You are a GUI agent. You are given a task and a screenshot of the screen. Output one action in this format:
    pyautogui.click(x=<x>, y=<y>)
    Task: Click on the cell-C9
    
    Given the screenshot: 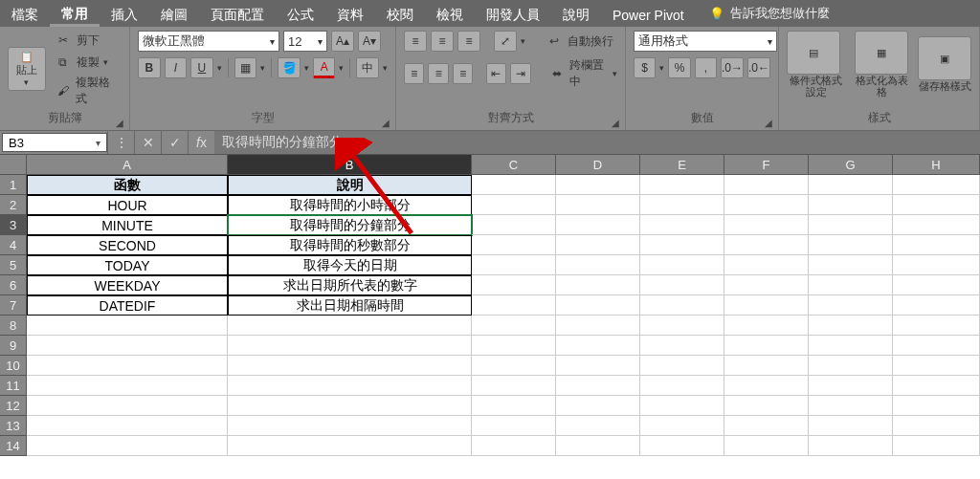 What is the action you would take?
    pyautogui.click(x=514, y=346)
    